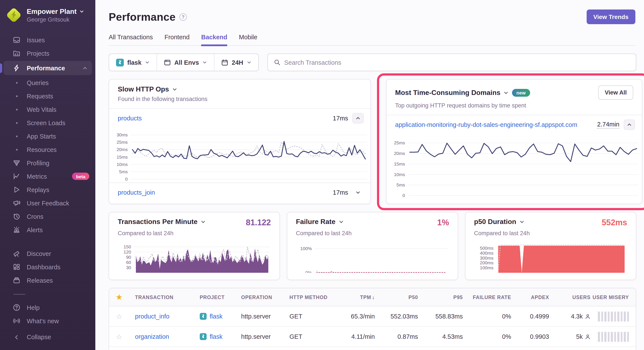 The width and height of the screenshot is (644, 350). I want to click on p50-cell: 552.03ms, so click(396, 316).